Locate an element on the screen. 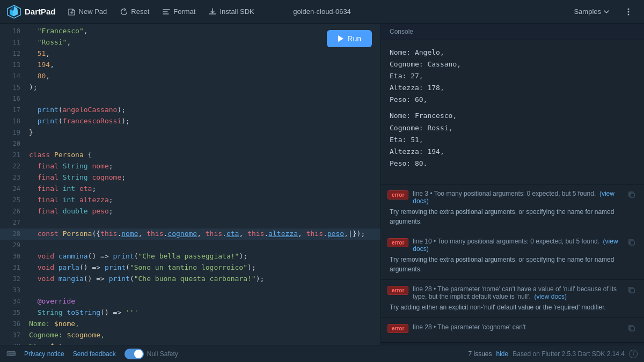  error-description-3: Try adding either an explicit non-'null'… is located at coordinates (513, 307).